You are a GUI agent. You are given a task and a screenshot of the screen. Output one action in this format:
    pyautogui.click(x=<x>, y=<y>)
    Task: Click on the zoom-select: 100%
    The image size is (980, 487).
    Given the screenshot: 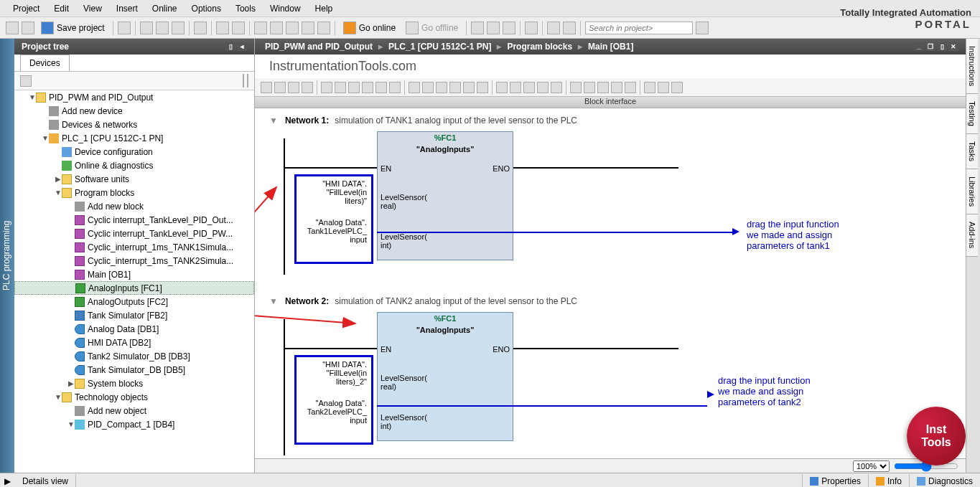 What is the action you would take?
    pyautogui.click(x=872, y=466)
    